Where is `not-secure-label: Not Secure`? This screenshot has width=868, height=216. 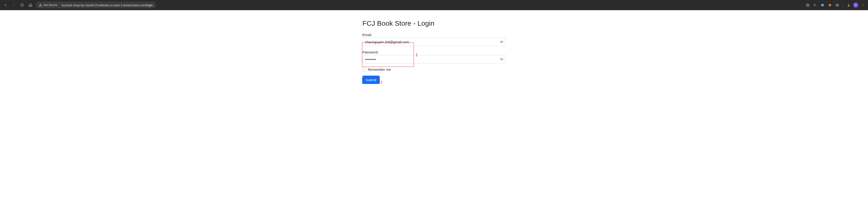 not-secure-label: Not Secure is located at coordinates (51, 5).